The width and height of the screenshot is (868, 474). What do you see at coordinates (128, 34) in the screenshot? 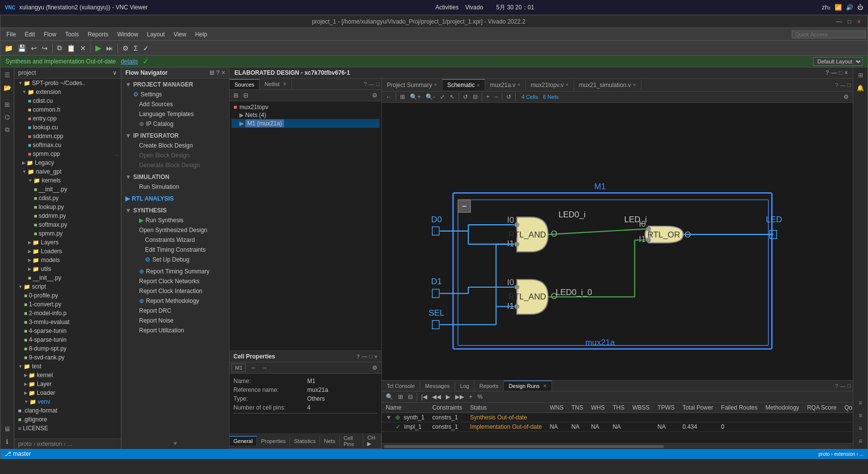
I see `menu-window: Window` at bounding box center [128, 34].